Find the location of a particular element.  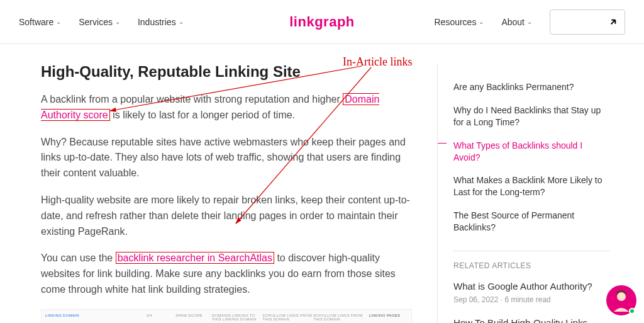

related-article: What is Google Author Authority? Sep 06,… is located at coordinates (532, 295).